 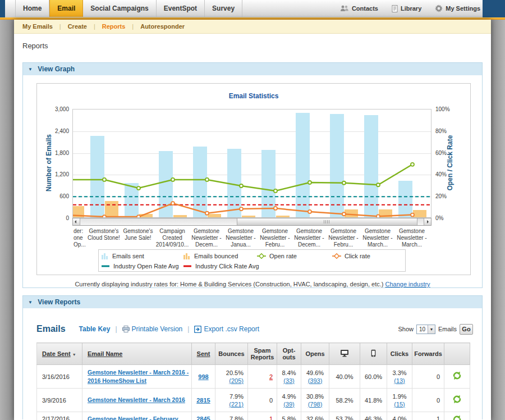 What do you see at coordinates (252, 27) in the screenshot?
I see `sub-nav: My Emails | Create | Reports | Autorespo…` at bounding box center [252, 27].